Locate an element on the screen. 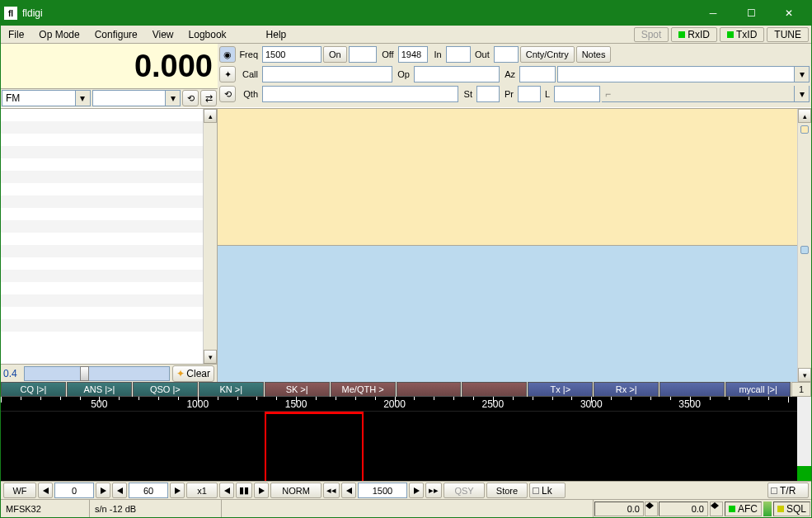 The width and height of the screenshot is (812, 518). mode-select: FM ▾ is located at coordinates (46, 98).